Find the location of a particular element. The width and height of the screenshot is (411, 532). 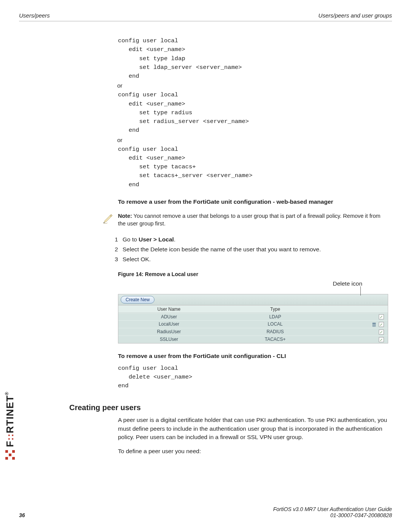

cell-username: SSLUser is located at coordinates (169, 340).